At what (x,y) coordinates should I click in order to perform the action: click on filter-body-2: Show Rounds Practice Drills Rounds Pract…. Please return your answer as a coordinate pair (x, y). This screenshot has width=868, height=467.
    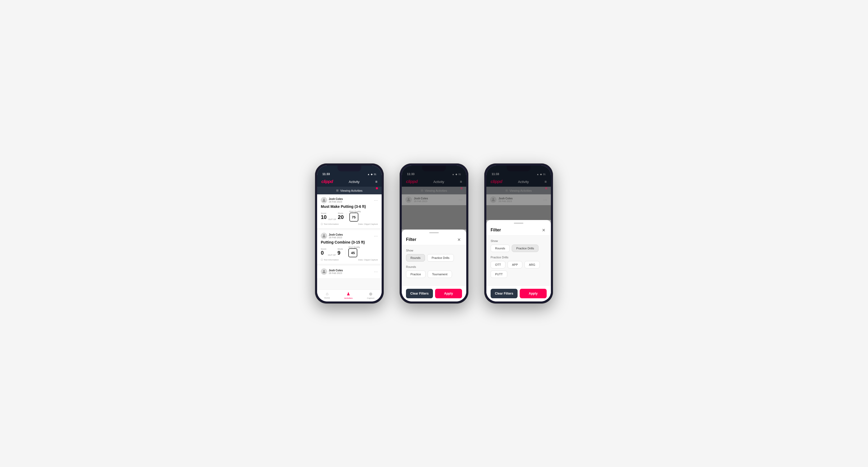
    Looking at the image, I should click on (434, 266).